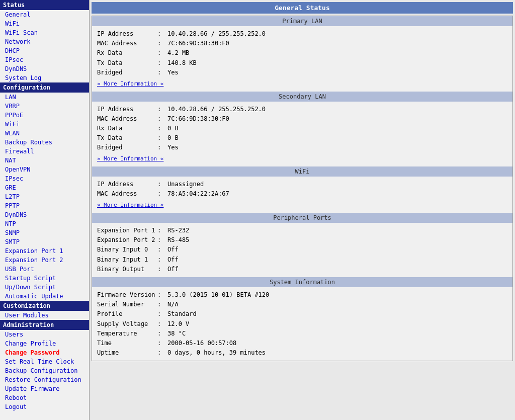  Describe the element at coordinates (44, 60) in the screenshot. I see `sidebar-item-ipsec-status: IPsec` at that location.